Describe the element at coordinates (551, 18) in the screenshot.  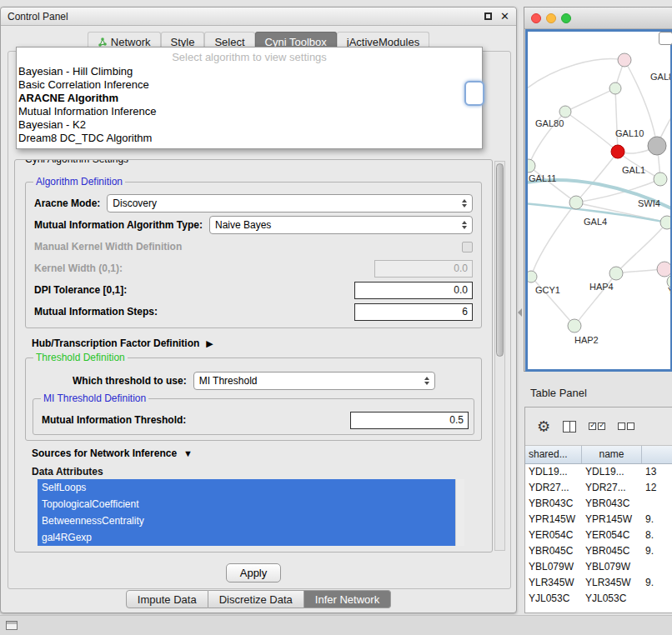
I see `window-minimize-button` at that location.